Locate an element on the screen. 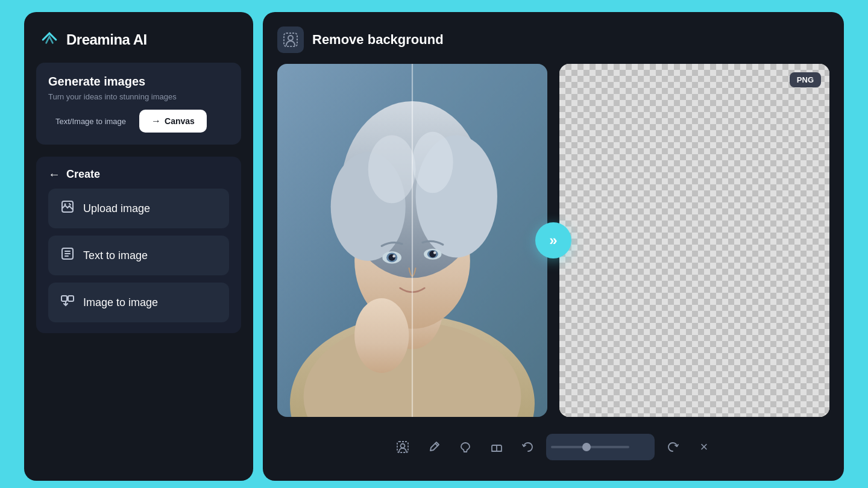 The width and height of the screenshot is (868, 488). generate-subtitle: Turn your ideas into stunning images is located at coordinates (139, 96).